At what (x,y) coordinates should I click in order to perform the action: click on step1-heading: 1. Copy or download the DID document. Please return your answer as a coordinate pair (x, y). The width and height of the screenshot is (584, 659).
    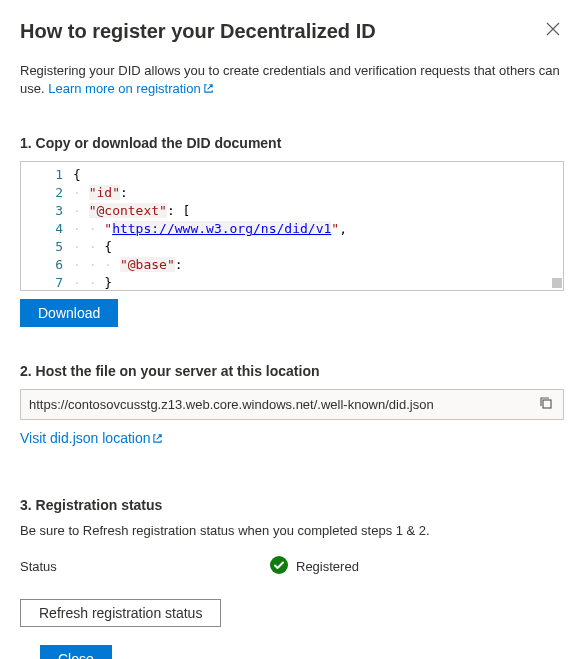
    Looking at the image, I should click on (292, 143).